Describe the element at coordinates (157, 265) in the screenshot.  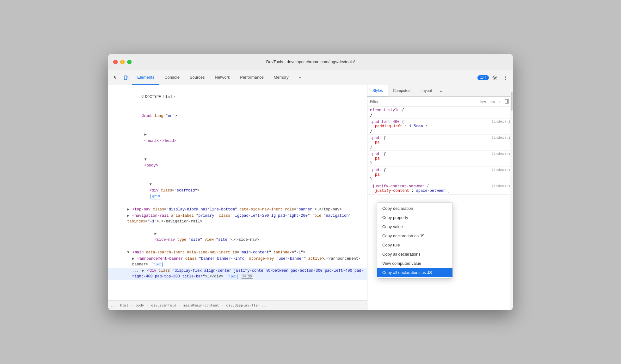
I see `flex-badge: flex` at that location.